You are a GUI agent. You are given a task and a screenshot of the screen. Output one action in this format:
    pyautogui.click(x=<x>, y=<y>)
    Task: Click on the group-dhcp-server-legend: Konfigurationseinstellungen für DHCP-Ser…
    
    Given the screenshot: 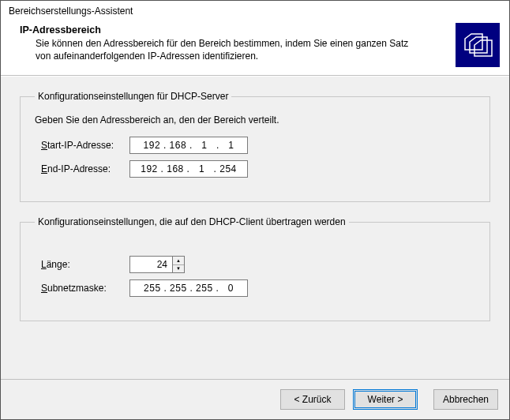 What is the action you would take?
    pyautogui.click(x=133, y=96)
    